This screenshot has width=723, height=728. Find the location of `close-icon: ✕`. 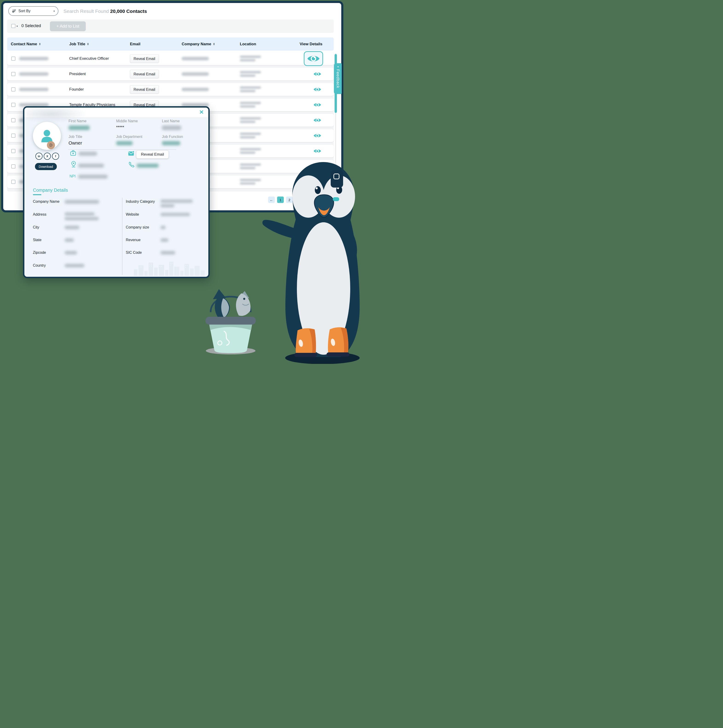

close-icon: ✕ is located at coordinates (201, 112).